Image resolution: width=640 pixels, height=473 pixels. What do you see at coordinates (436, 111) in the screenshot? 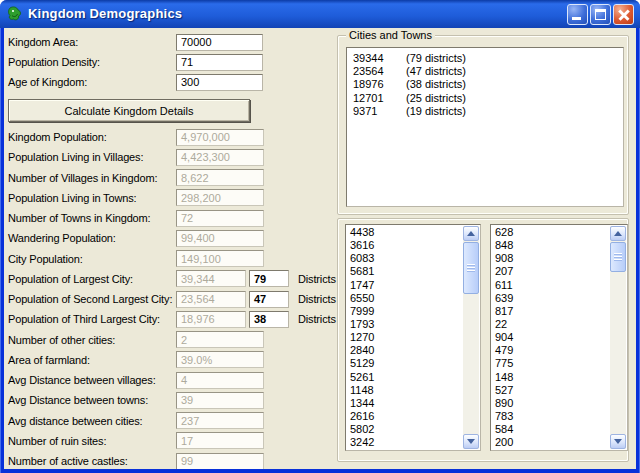
I see `city-districts: (19 districts)` at bounding box center [436, 111].